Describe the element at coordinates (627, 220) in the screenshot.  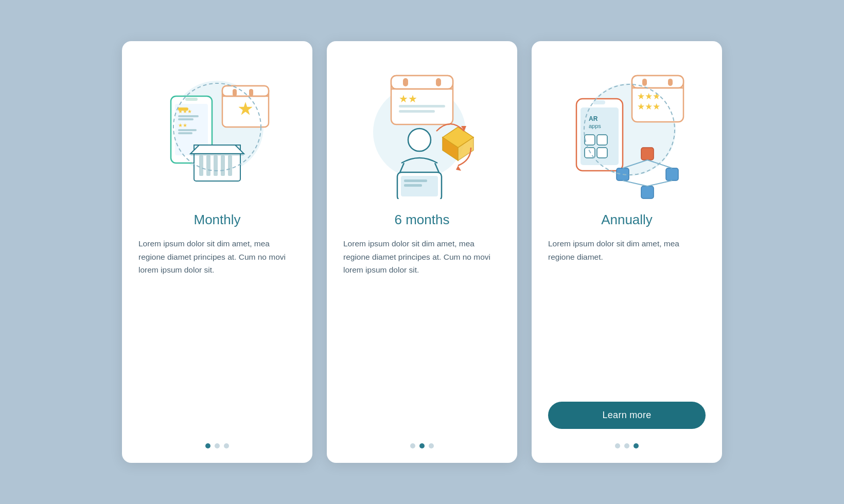
I see `annually-title: Annually` at that location.